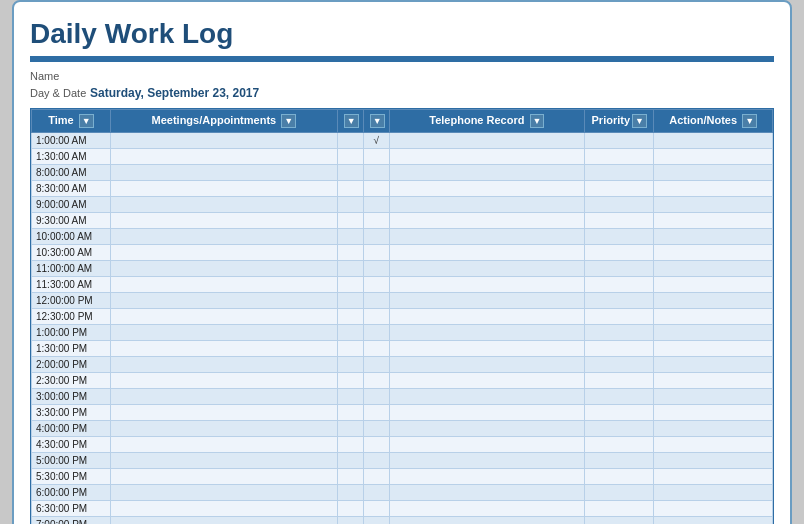 This screenshot has height=524, width=804. I want to click on col-header-action: Action/Notes ▼, so click(714, 122).